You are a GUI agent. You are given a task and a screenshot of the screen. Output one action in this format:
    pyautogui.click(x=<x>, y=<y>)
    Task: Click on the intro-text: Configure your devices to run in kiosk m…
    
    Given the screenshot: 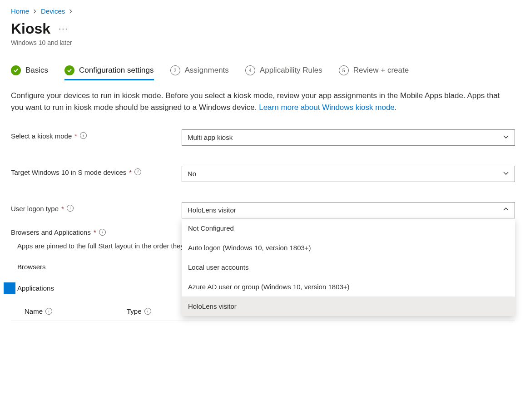 What is the action you would take?
    pyautogui.click(x=261, y=102)
    